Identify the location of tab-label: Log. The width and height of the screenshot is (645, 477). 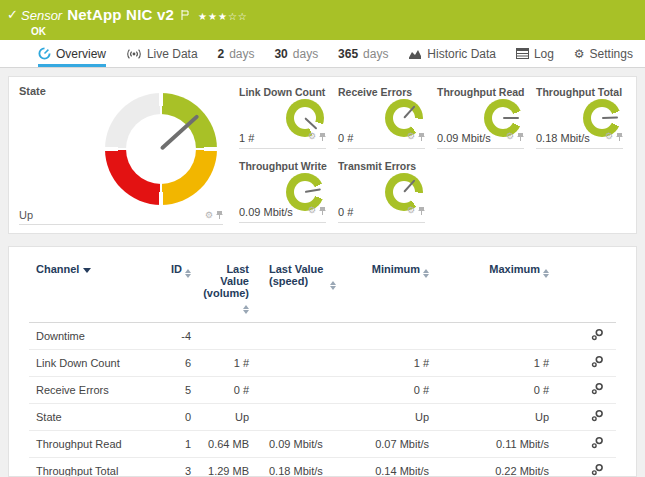
(544, 54).